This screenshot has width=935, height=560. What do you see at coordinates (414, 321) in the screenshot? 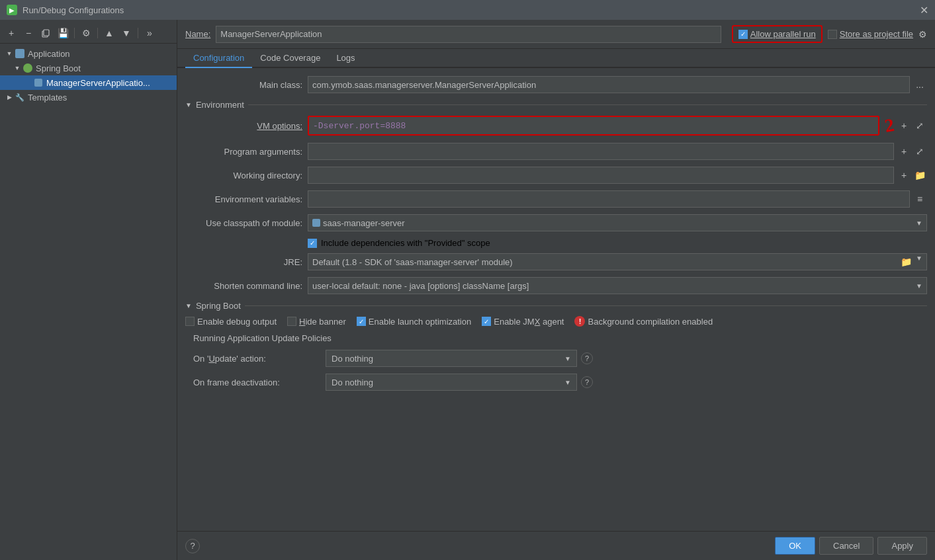
I see `launch-optimization-option: Enable launch optimization` at bounding box center [414, 321].